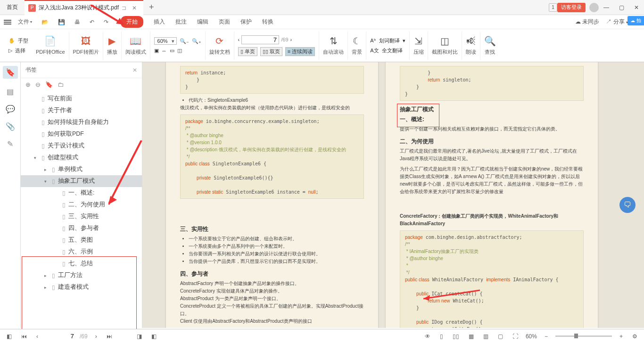  What do you see at coordinates (10, 126) in the screenshot?
I see `attachments-icon: 📎` at bounding box center [10, 126].